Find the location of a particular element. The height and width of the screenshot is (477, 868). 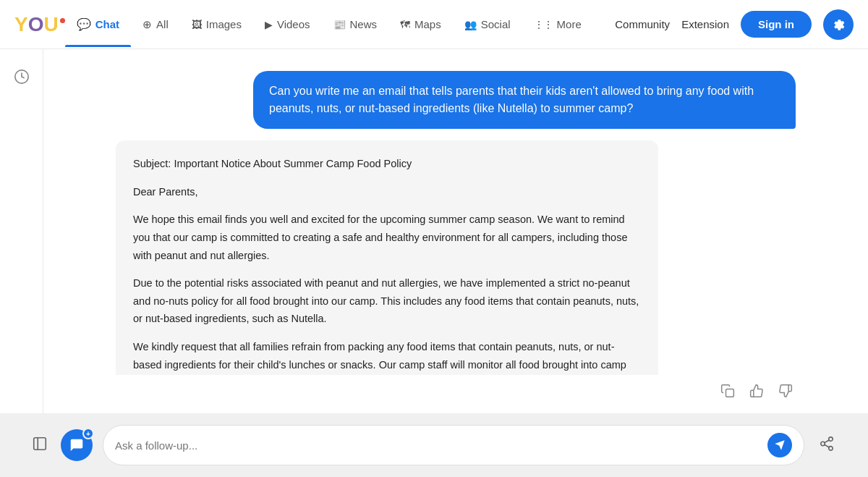

extension-link: Extension is located at coordinates (705, 25).